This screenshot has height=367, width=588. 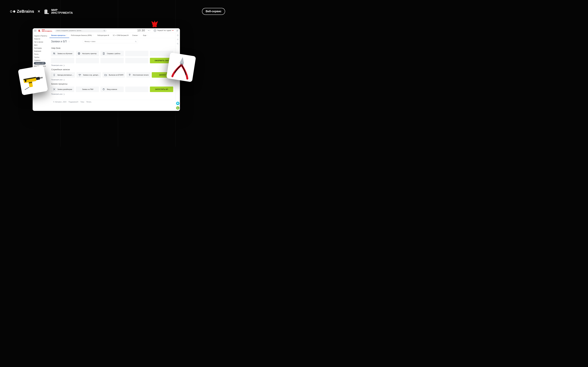 What do you see at coordinates (148, 31) in the screenshot?
I see `flag-icon: ⚑` at bounding box center [148, 31].